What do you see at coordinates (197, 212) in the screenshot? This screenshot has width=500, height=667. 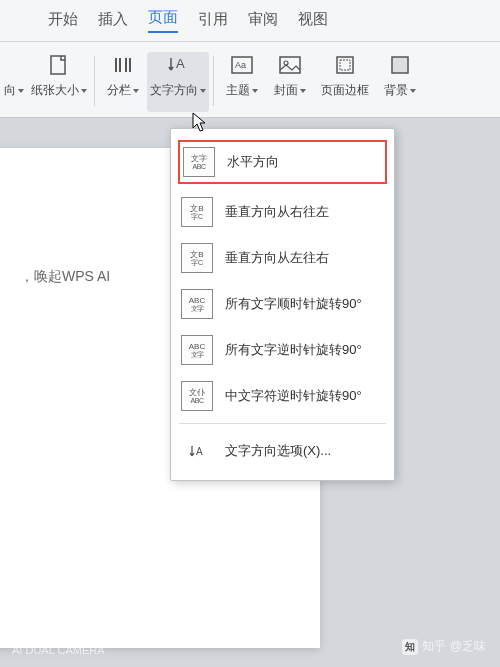 I see `vertical-rtl-icon: 文B字C` at bounding box center [197, 212].